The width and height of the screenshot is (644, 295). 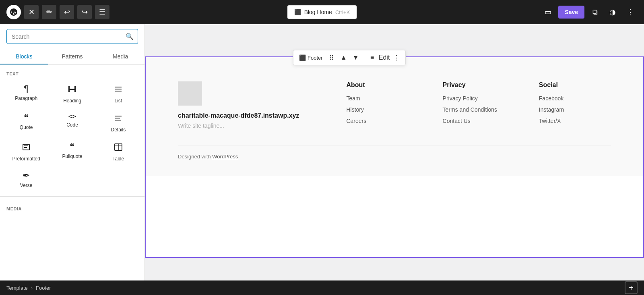 I want to click on details-label: Details, so click(x=118, y=130).